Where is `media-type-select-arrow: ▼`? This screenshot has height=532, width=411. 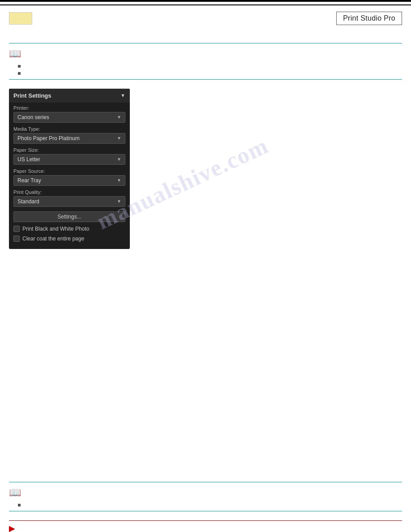 media-type-select-arrow: ▼ is located at coordinates (119, 138).